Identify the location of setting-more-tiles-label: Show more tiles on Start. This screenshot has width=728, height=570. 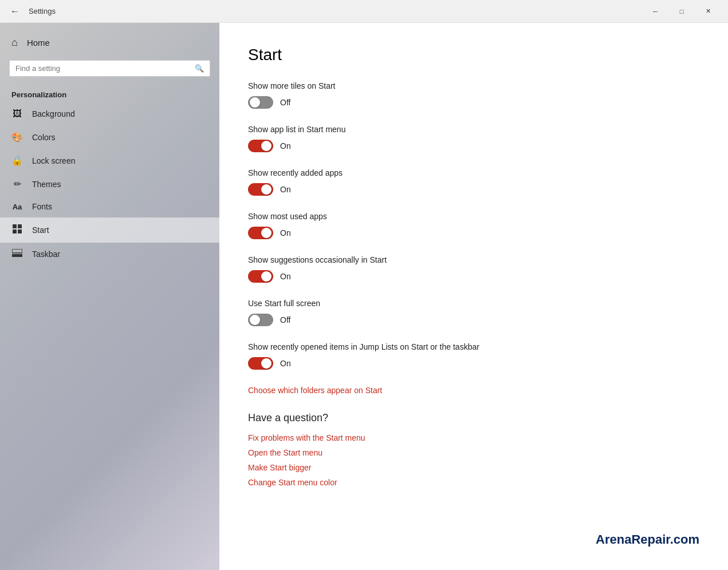
(474, 86).